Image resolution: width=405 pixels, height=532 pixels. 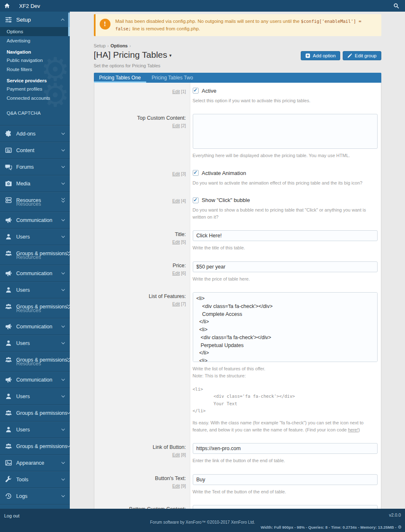 What do you see at coordinates (142, 273) in the screenshot?
I see `edit-option-link: Edit [6]` at bounding box center [142, 273].